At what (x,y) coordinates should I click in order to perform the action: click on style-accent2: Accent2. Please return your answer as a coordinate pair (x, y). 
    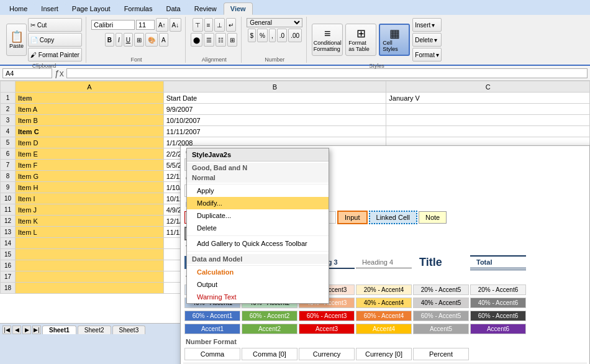
    Looking at the image, I should click on (270, 329).